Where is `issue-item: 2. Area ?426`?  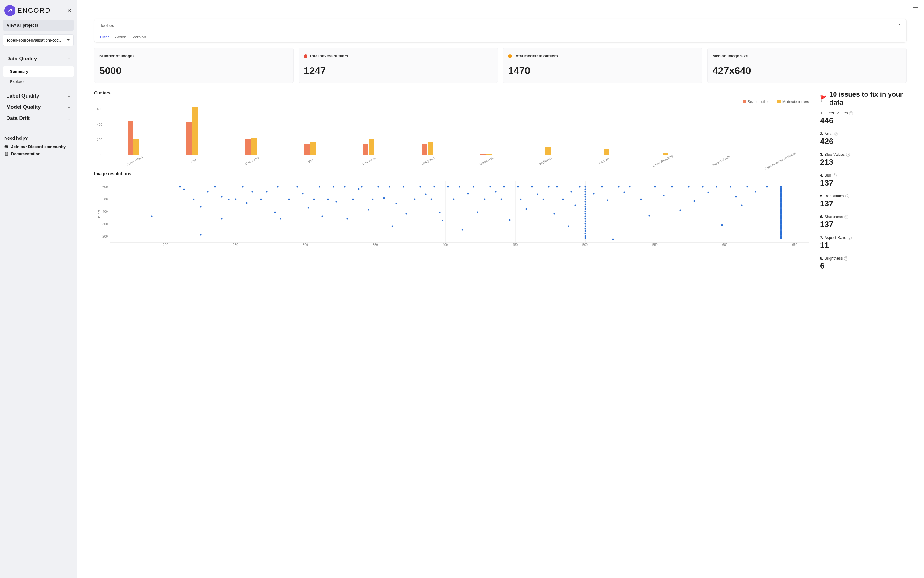 issue-item: 2. Area ?426 is located at coordinates (864, 139).